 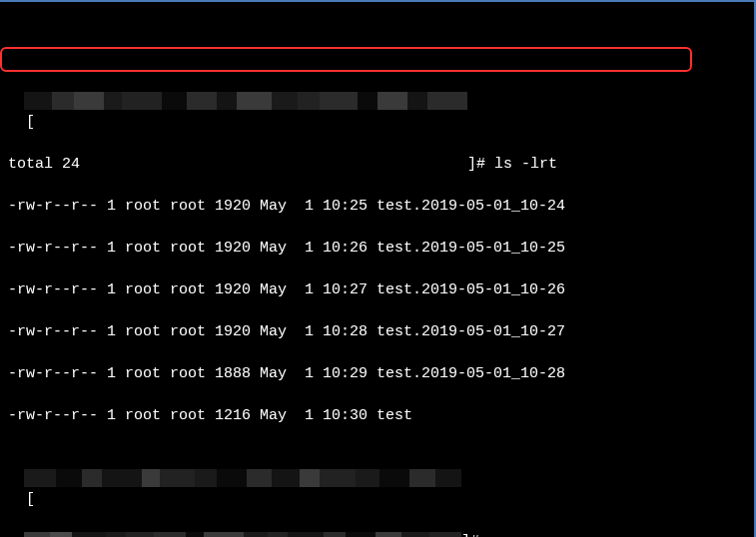 I want to click on file-row: -rw-r--r-- 1 root root 1920 May 1 10:27 …, so click(x=378, y=289).